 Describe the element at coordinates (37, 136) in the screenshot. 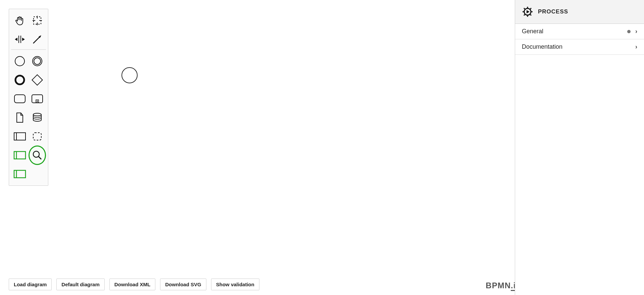

I see `create-group` at that location.